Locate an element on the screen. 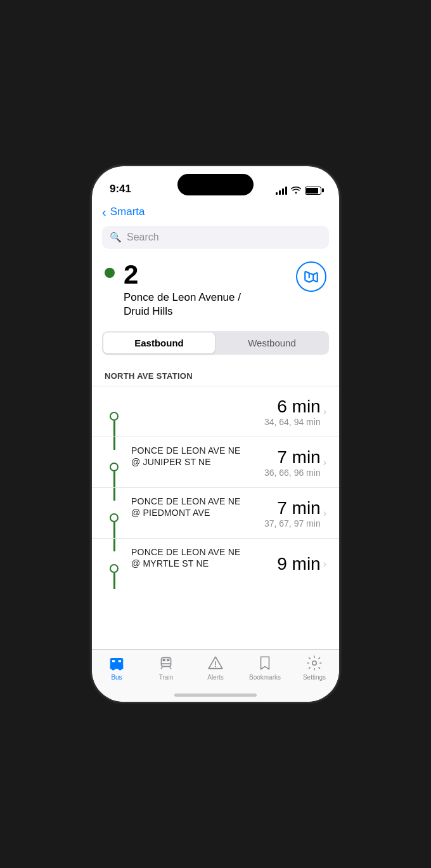  map-button is located at coordinates (311, 277).